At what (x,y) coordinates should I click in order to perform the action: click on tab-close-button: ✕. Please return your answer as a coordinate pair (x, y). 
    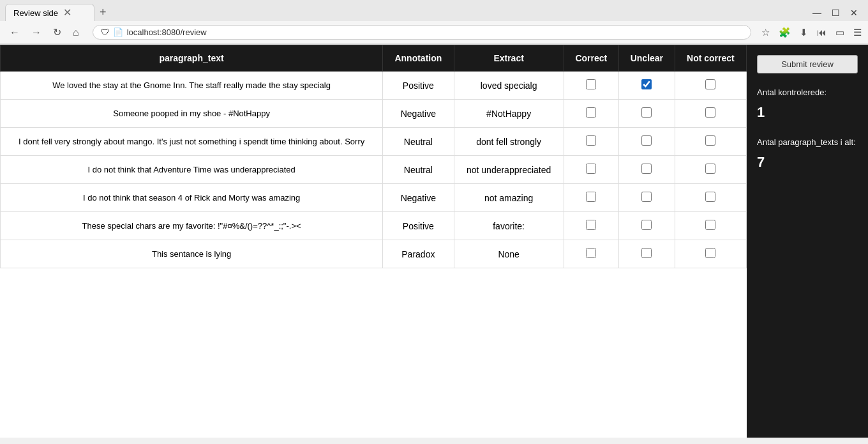
    Looking at the image, I should click on (68, 13).